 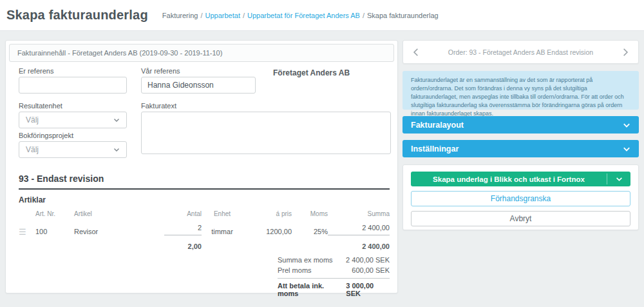 I want to click on col-moms: Moms, so click(x=310, y=214).